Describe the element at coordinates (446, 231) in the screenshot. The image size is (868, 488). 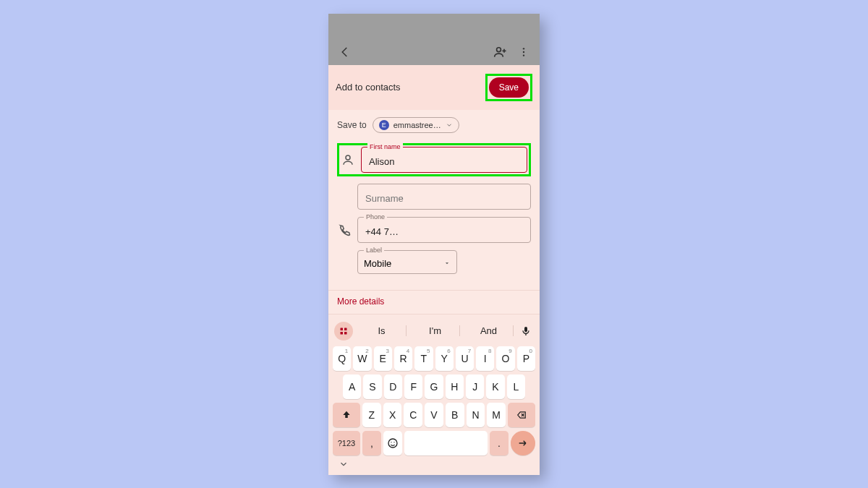
I see `phone-input` at that location.